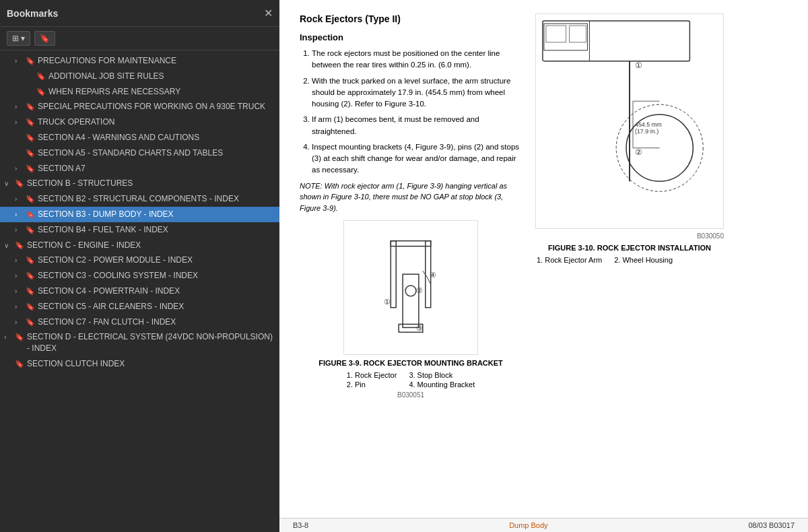 The image size is (808, 532). Describe the element at coordinates (156, 322) in the screenshot. I see `bookmark-label: SECTION C7 - FAN CLUTCH - INDEX` at that location.